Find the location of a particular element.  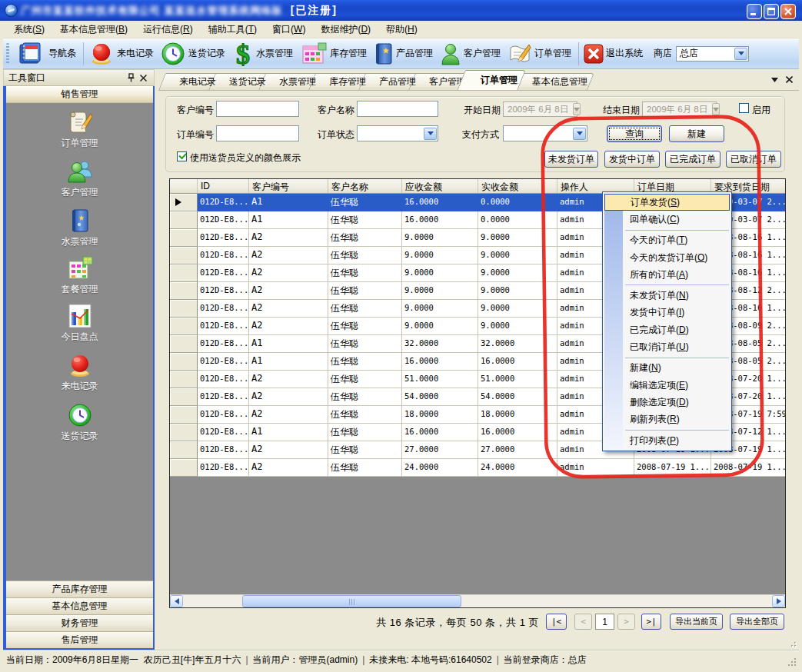

table-column-header: 实收金额 is located at coordinates (518, 186).